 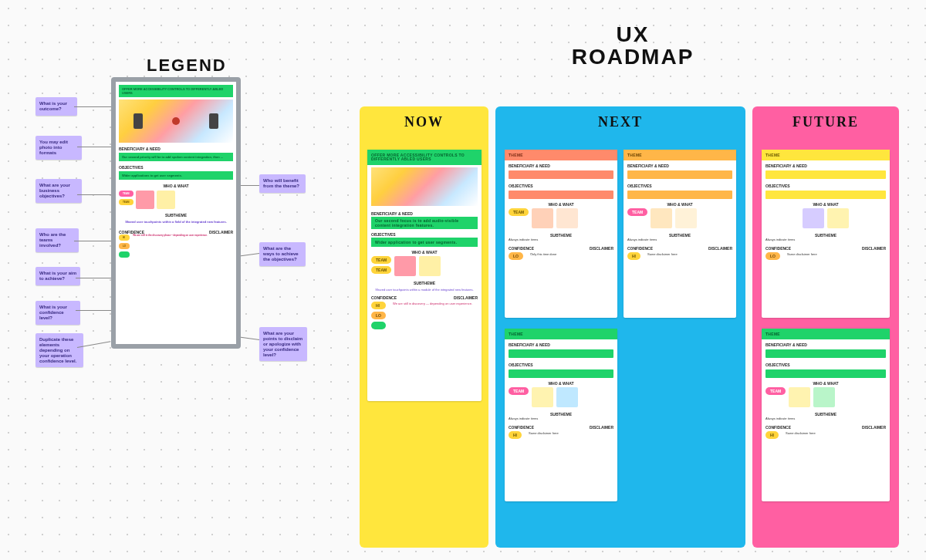 I want to click on disclaimer-body: Only this time done, so click(x=569, y=256).